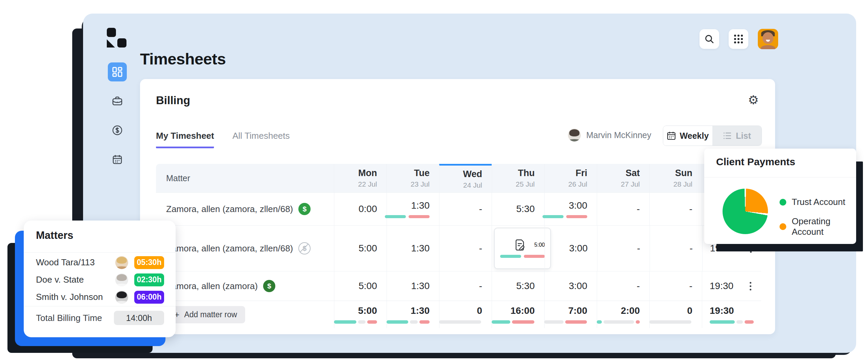 Image resolution: width=868 pixels, height=361 pixels. Describe the element at coordinates (149, 263) in the screenshot. I see `hours-badge: 05:30h` at that location.